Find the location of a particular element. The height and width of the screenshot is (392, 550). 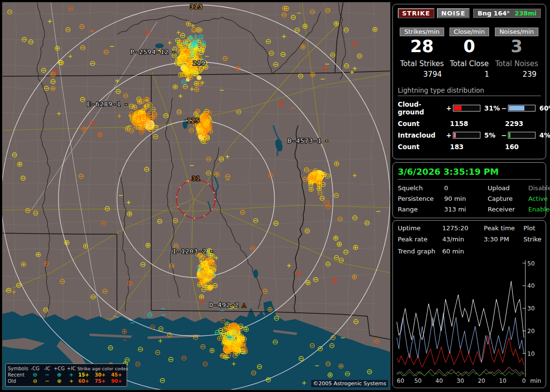

legend-col-ic-neg: -IC is located at coordinates (47, 369).